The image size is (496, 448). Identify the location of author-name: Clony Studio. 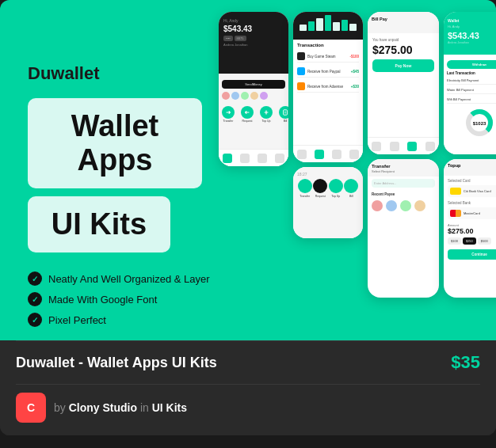
(103, 408).